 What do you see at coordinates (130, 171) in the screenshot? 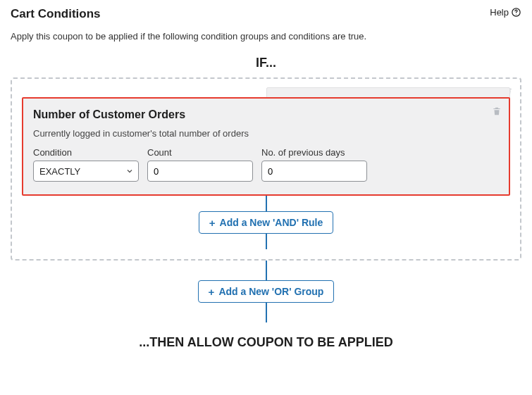
I see `chevron-down-icon` at bounding box center [130, 171].